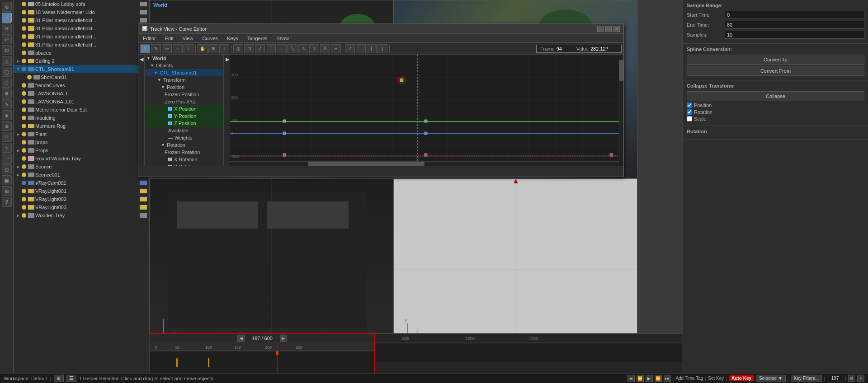  What do you see at coordinates (156, 49) in the screenshot?
I see `toolbar-pencil: ✎` at bounding box center [156, 49].